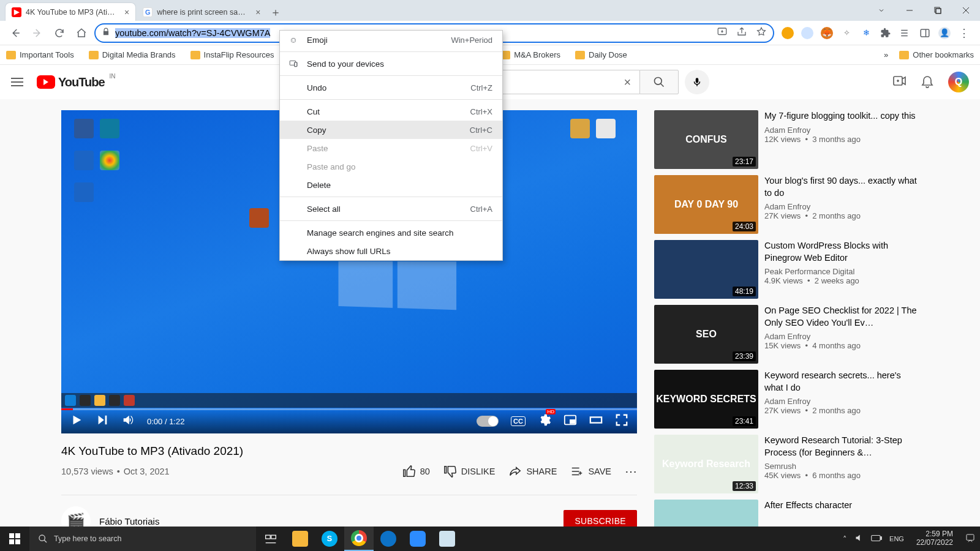 This screenshot has width=980, height=551. Describe the element at coordinates (786, 399) in the screenshot. I see `recommendation-item: KEYWORD SECRETS23:41 Keyword research se…` at that location.